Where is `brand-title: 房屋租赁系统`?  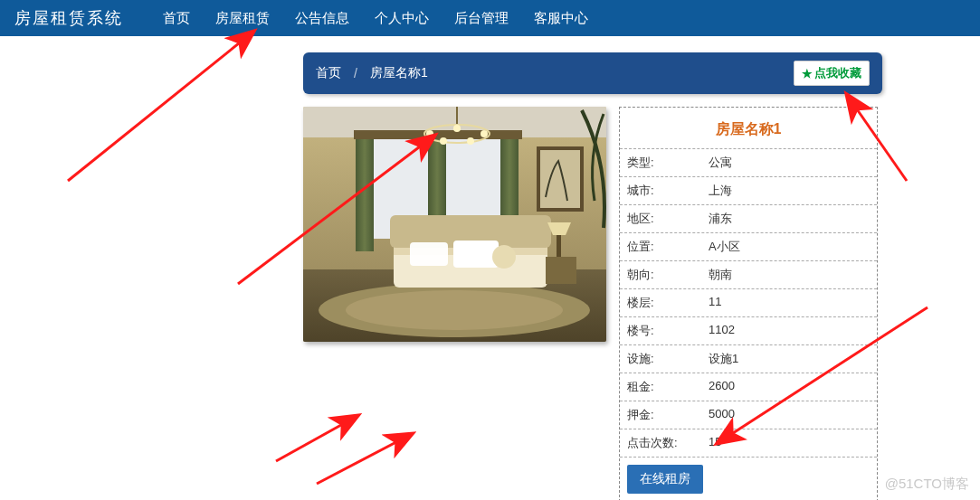
brand-title: 房屋租赁系统 is located at coordinates (66, 18).